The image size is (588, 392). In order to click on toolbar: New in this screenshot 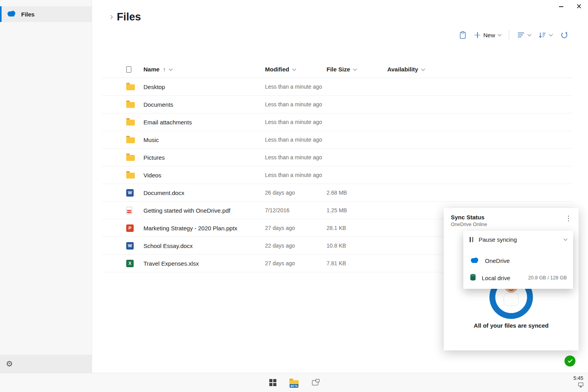, I will do `click(514, 35)`.